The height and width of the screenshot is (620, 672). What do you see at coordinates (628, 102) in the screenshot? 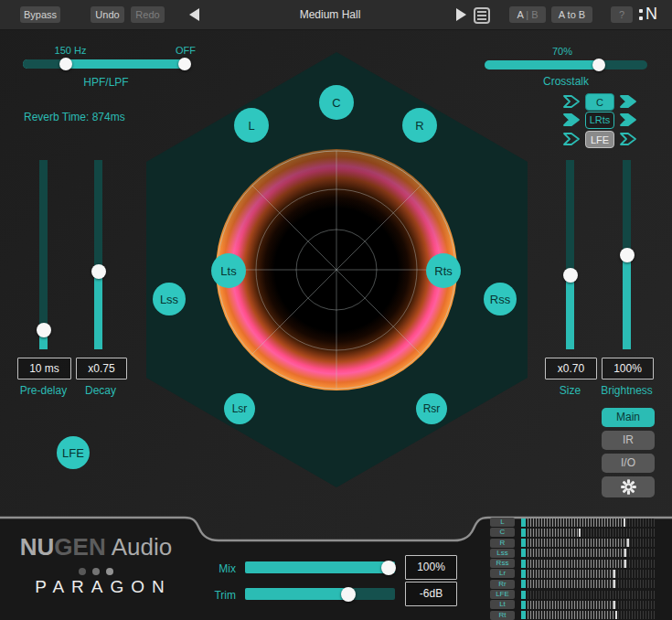
I see `routing-out-c-icon` at bounding box center [628, 102].